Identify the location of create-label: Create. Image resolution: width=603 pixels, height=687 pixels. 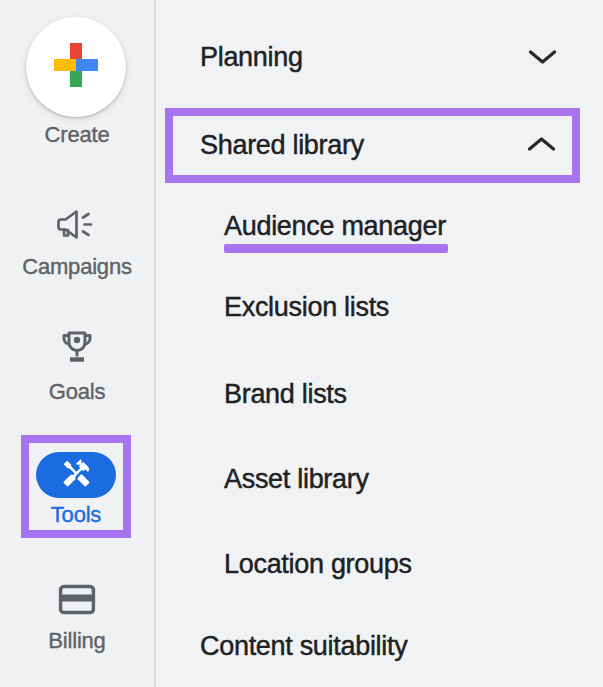
(77, 135).